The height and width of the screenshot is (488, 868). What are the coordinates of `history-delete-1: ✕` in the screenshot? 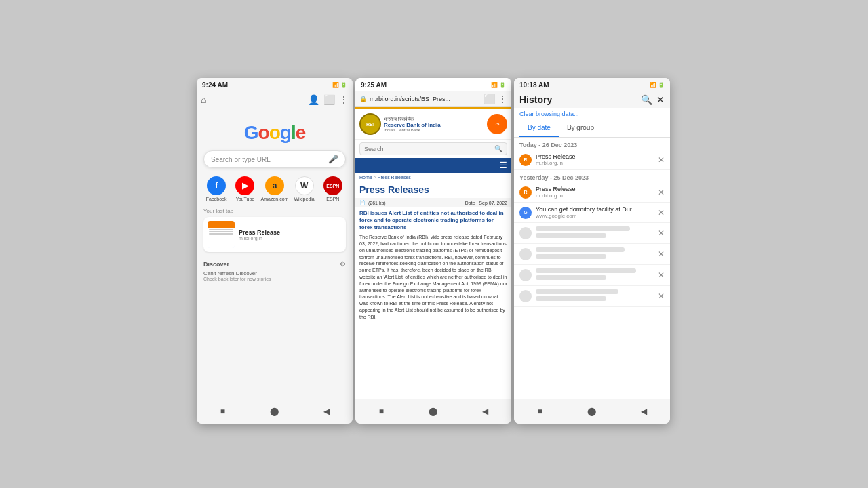 It's located at (661, 160).